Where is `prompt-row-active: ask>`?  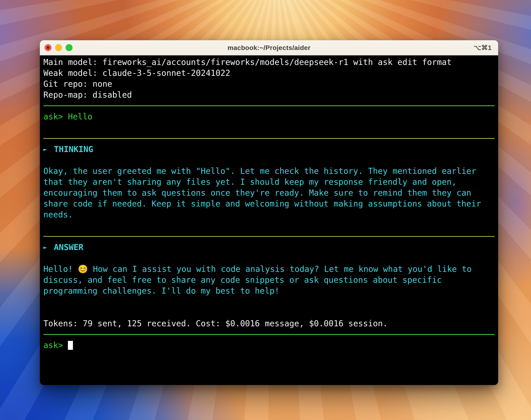
prompt-row-active: ask> is located at coordinates (269, 345).